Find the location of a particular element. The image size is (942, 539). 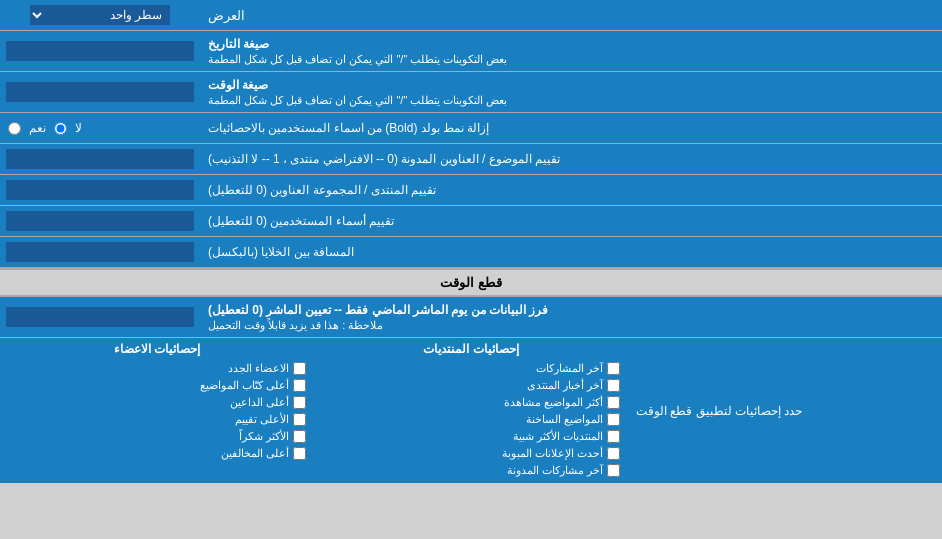

cutoff-section-header: قطع الوقت is located at coordinates (471, 282).